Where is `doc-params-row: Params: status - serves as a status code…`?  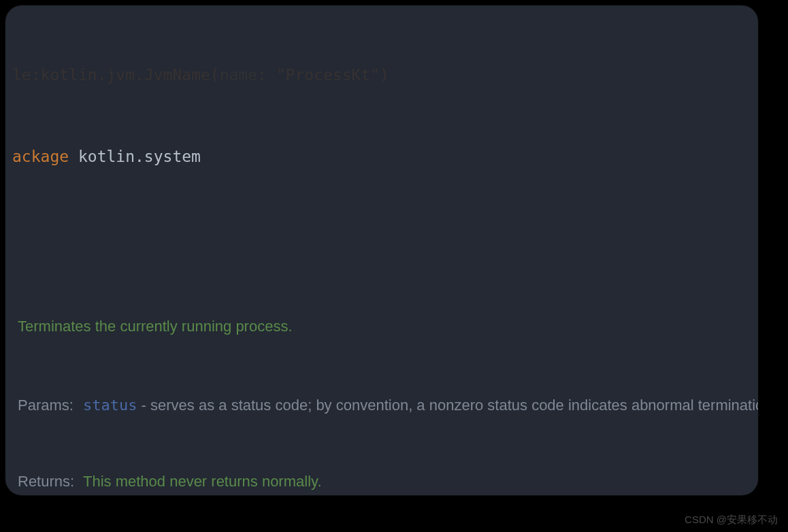
doc-params-row: Params: status - serves as a status code… is located at coordinates (388, 405).